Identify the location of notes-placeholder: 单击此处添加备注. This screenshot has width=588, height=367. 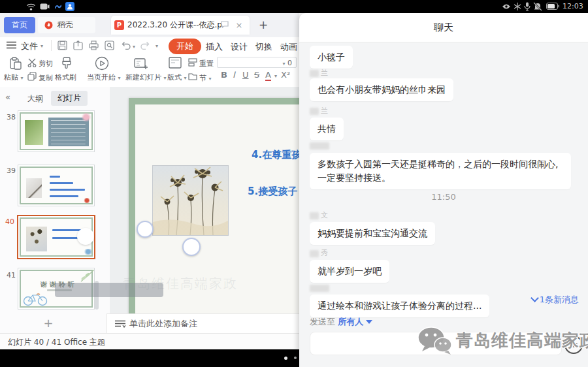
(163, 324).